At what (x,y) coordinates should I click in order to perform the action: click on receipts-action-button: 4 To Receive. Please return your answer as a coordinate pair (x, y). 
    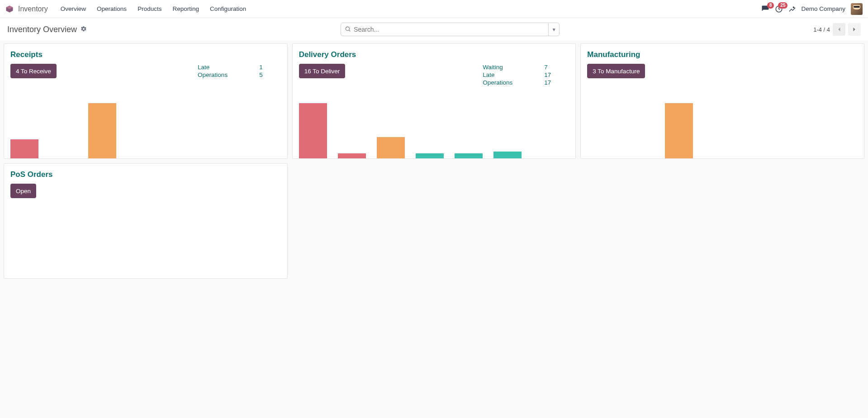
    Looking at the image, I should click on (33, 71).